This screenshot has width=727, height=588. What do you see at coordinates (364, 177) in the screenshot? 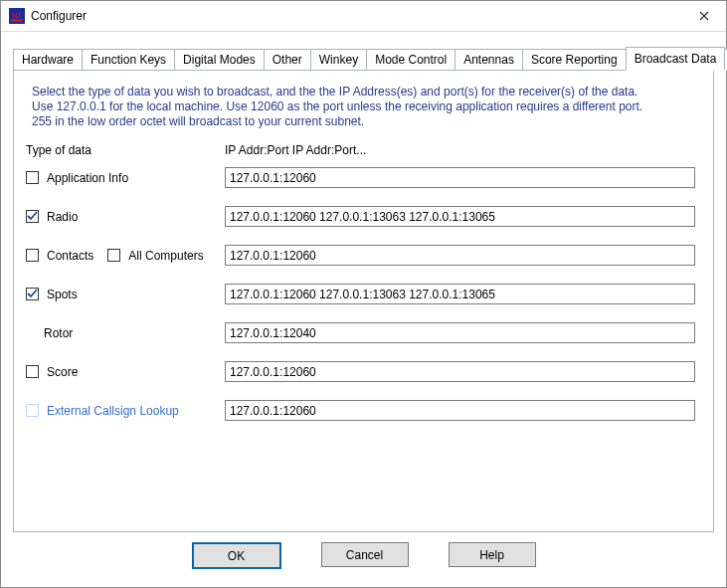
I see `row-application-info: Application Info` at bounding box center [364, 177].